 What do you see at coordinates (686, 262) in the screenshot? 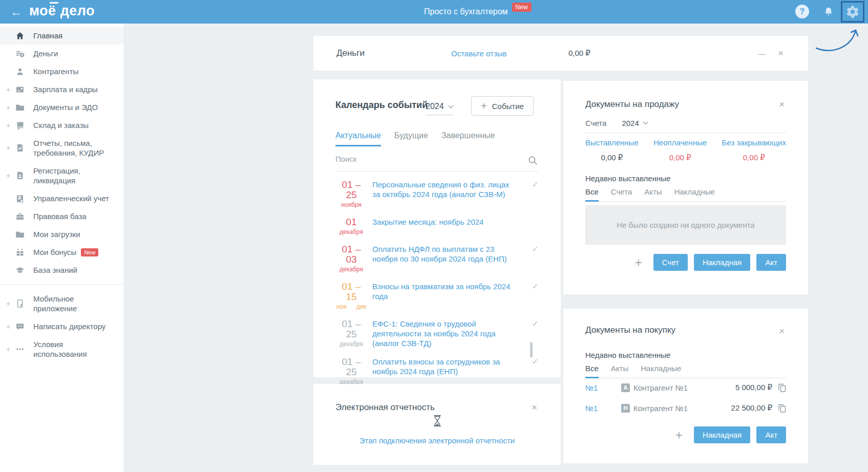
I see `sales-footer: + Счет Накладная Акт` at bounding box center [686, 262].